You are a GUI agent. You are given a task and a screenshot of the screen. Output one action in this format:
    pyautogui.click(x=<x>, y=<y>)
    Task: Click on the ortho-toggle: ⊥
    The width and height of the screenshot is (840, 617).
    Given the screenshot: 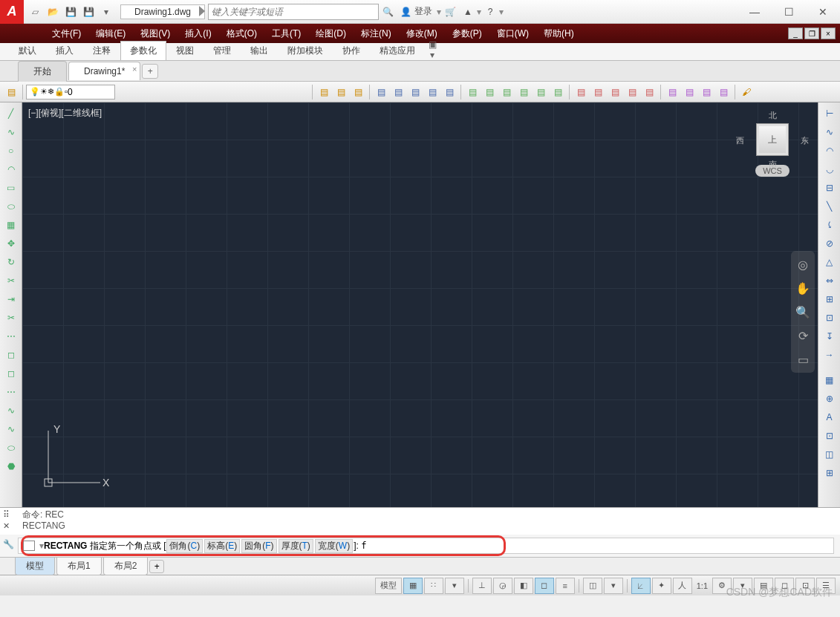 What is the action you would take?
    pyautogui.click(x=482, y=586)
    